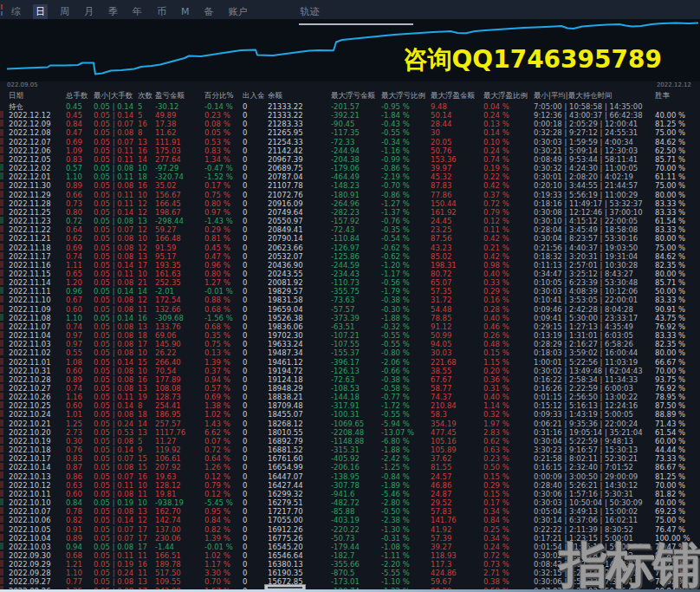  What do you see at coordinates (353, 327) in the screenshot?
I see `table-row: 2022.11.070.740.05 | 0.0813133.760.68 %0…` at bounding box center [353, 327].